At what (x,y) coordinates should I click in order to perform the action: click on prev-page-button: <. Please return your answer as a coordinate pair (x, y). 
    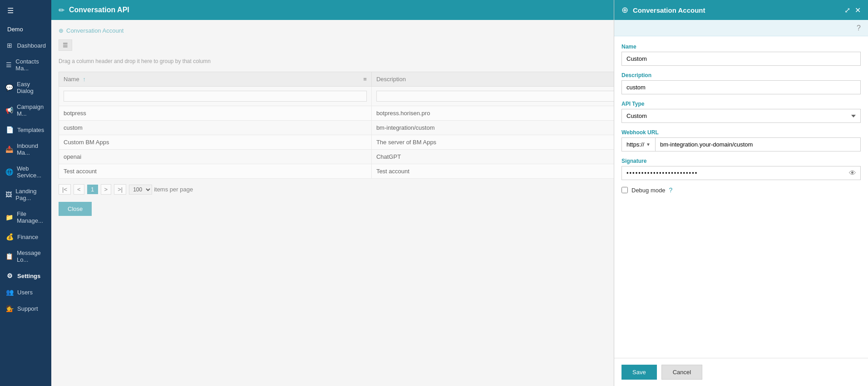
    Looking at the image, I should click on (79, 190).